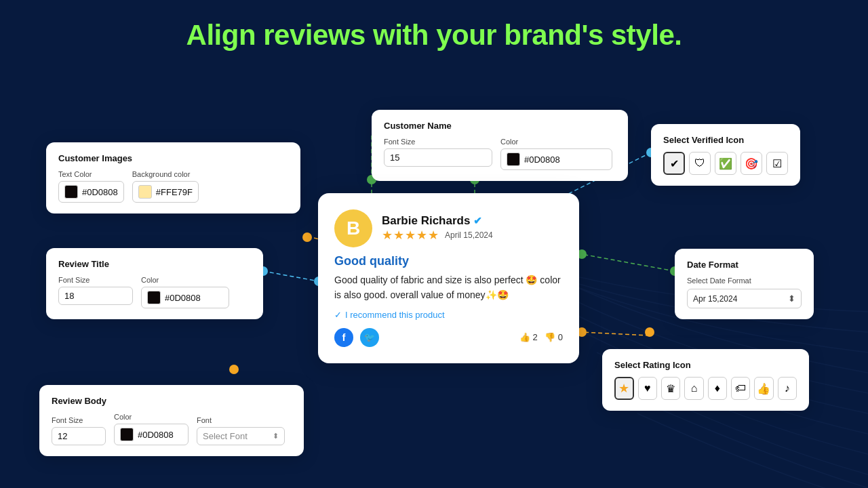  Describe the element at coordinates (69, 296) in the screenshot. I see `rt-font-size-value: 18` at that location.